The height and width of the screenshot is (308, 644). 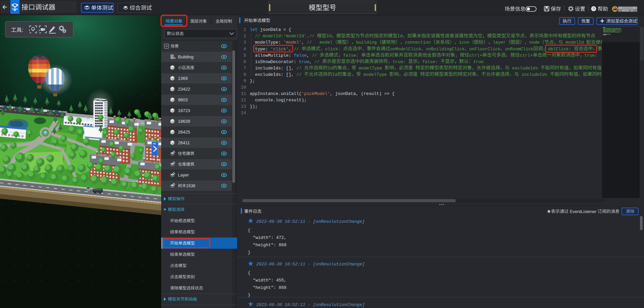 I want to click on svg-text: 6, so click(x=245, y=62).